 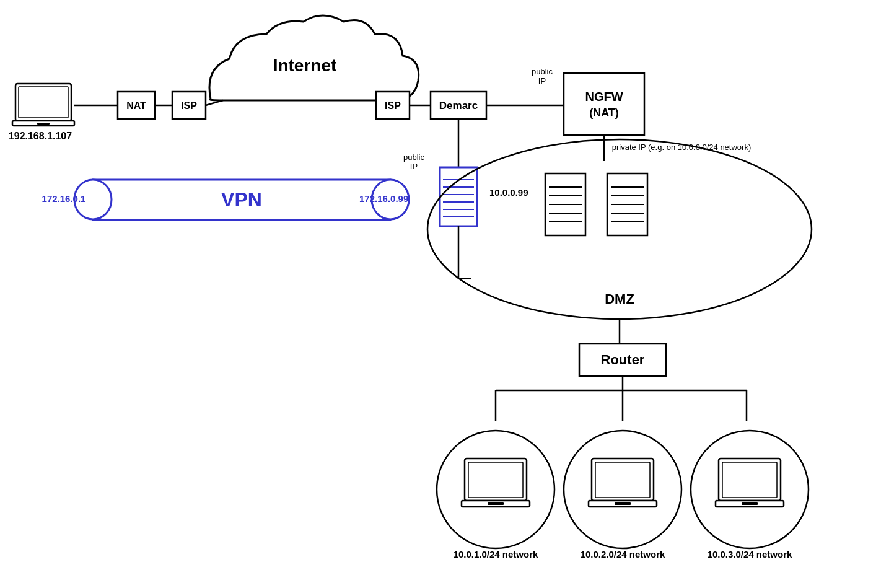 What do you see at coordinates (458, 105) in the screenshot?
I see `demarc-label: Demarc` at bounding box center [458, 105].